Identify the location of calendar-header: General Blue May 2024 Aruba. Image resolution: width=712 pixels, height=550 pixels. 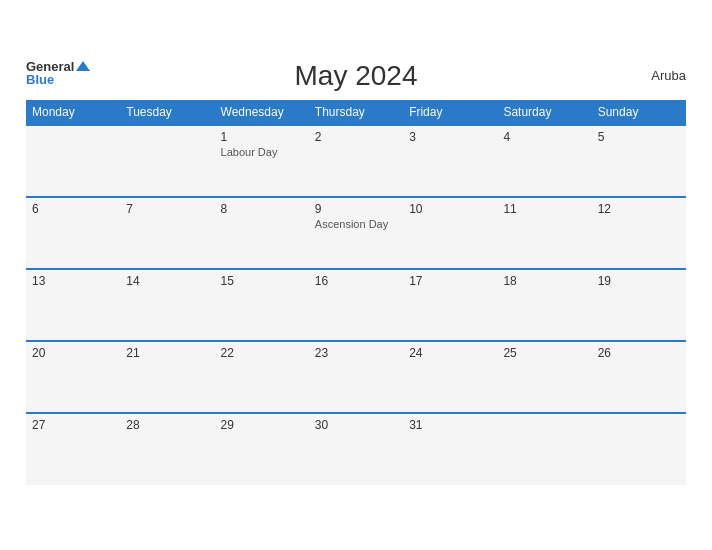
(356, 76).